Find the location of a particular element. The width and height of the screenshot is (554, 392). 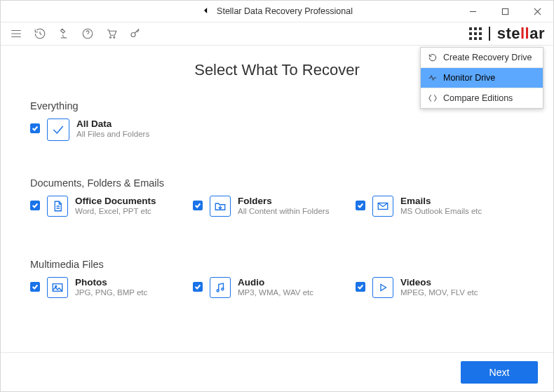

option-audio: Audio MP3, WMA, WAV etc is located at coordinates (274, 288).